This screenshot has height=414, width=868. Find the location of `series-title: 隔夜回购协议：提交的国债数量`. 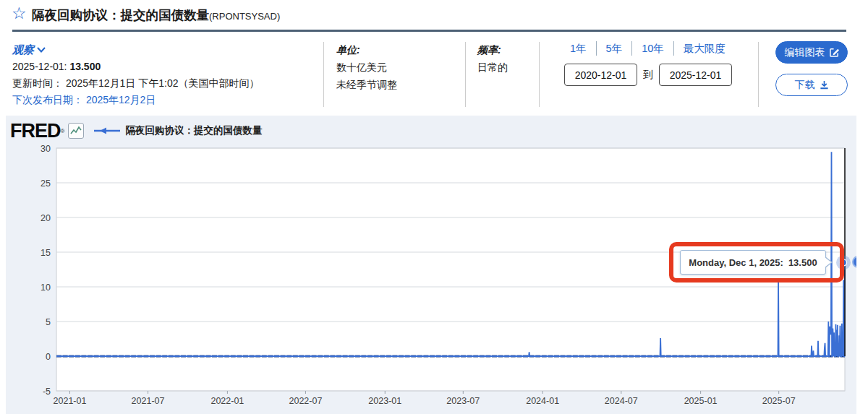

series-title: 隔夜回购协议：提交的国债数量 is located at coordinates (120, 15).